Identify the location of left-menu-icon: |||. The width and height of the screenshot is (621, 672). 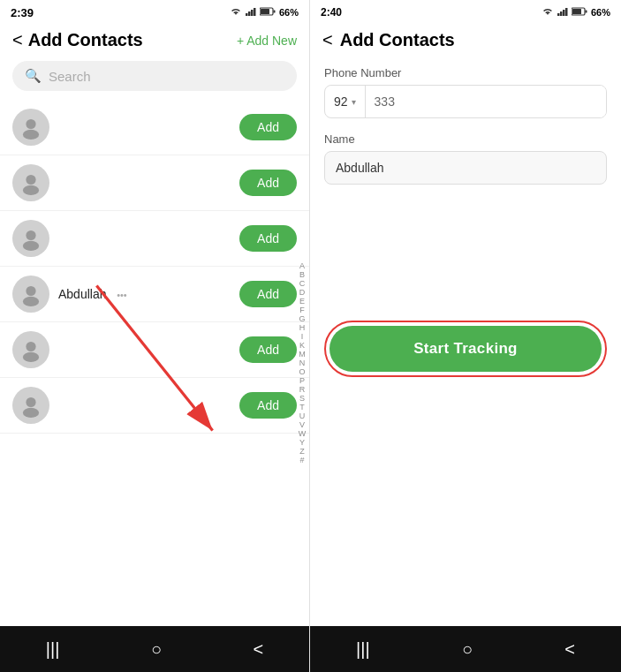
(53, 650).